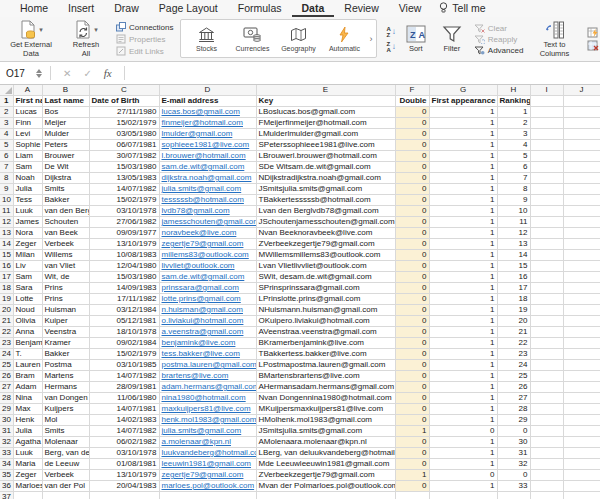 This screenshot has height=500, width=600. Describe the element at coordinates (124, 222) in the screenshot. I see `cell-date-of-birth: 27/06/1982` at that location.